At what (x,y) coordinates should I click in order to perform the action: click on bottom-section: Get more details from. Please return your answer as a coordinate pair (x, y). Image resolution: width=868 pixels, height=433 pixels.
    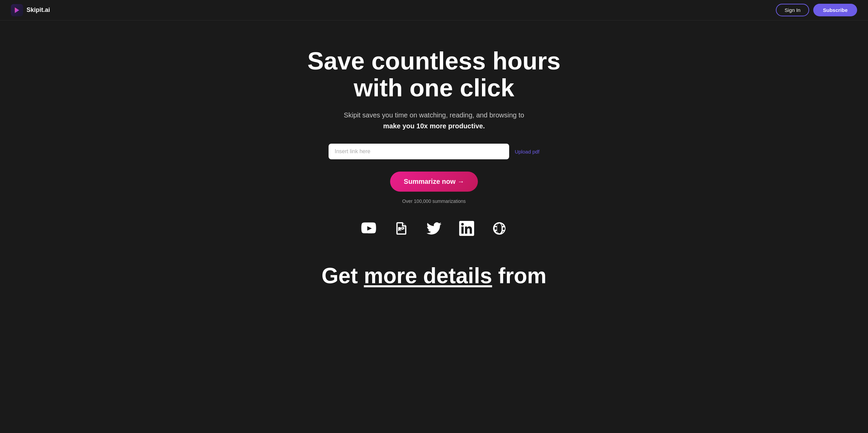
    Looking at the image, I should click on (434, 276).